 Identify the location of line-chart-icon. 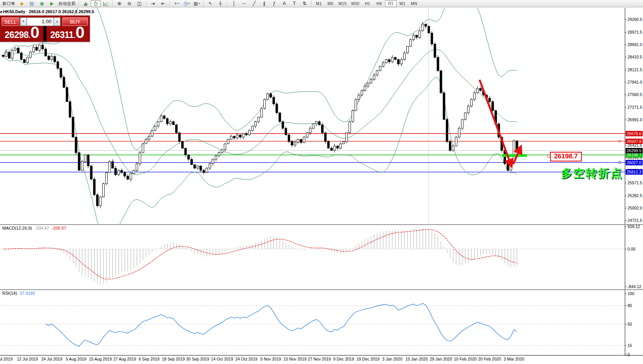
(106, 3).